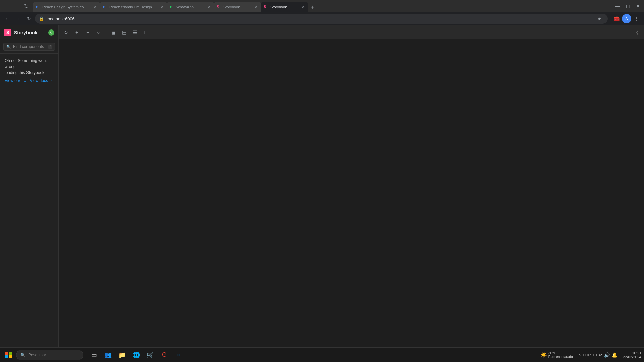 The width and height of the screenshot is (644, 362). What do you see at coordinates (209, 7) in the screenshot?
I see `tab3-close: ✕` at bounding box center [209, 7].